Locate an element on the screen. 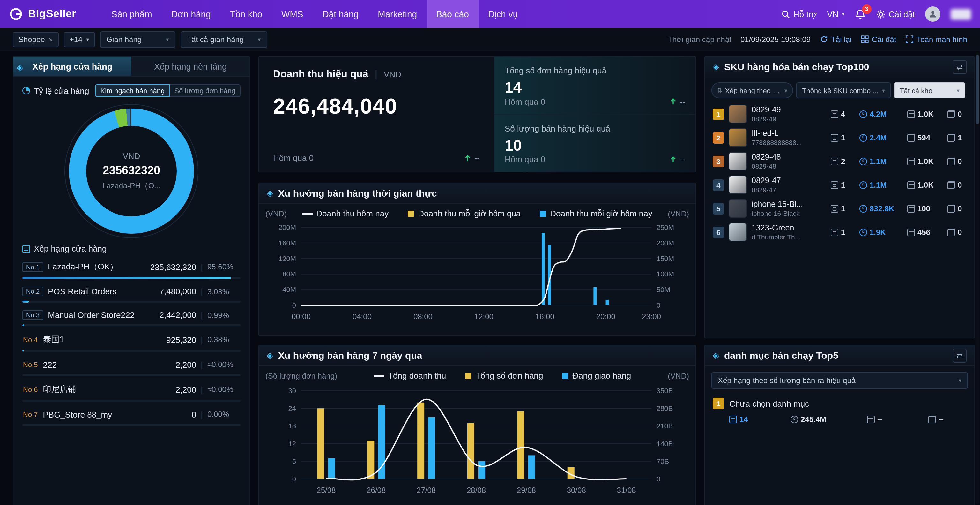  warehouse-select: Tất cả kho ▾ is located at coordinates (930, 90).